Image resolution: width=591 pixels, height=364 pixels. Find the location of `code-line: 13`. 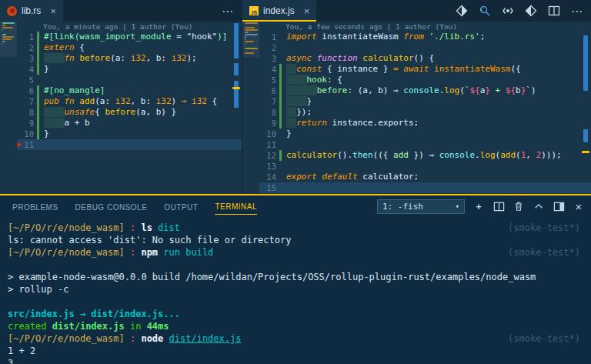

code-line: 13 is located at coordinates (425, 166).